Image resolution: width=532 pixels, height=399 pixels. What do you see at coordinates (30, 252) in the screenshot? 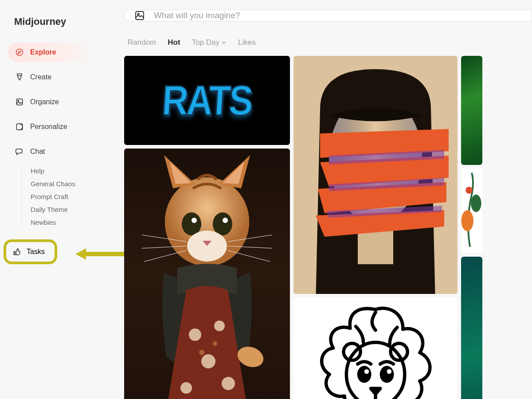
I see `tasks-highlight-box: Tasks` at bounding box center [30, 252].